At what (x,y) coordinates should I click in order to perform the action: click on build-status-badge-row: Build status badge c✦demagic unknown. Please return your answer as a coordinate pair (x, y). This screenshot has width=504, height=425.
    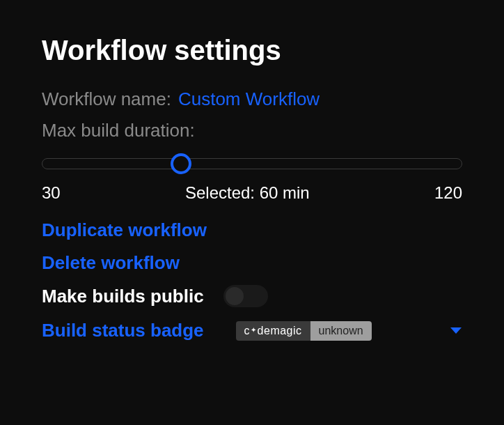
    Looking at the image, I should click on (252, 330).